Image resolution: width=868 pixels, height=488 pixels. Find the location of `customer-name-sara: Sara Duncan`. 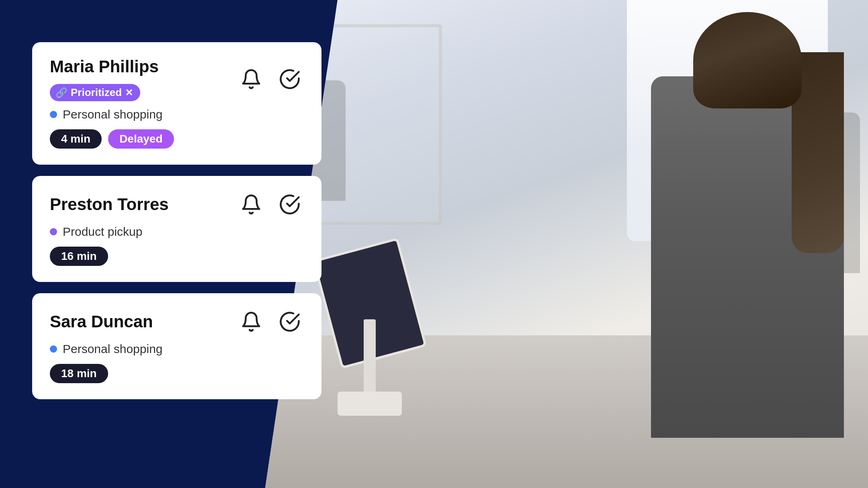

customer-name-sara: Sara Duncan is located at coordinates (101, 322).